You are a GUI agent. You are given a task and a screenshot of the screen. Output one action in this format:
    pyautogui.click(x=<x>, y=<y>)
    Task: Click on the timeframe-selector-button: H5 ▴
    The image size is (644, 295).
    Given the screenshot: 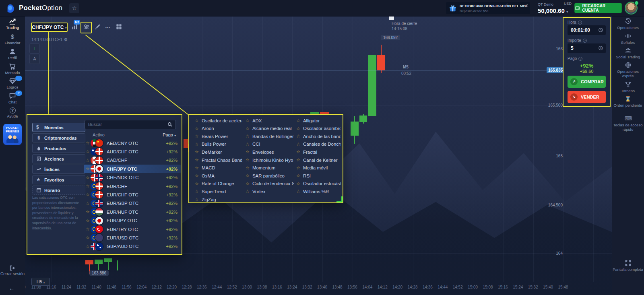 What is the action you would take?
    pyautogui.click(x=41, y=282)
    